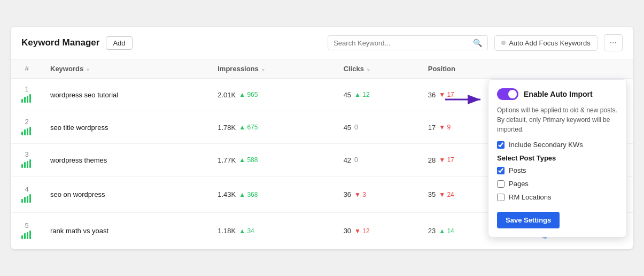 This screenshot has width=644, height=276. I want to click on row-number: 3, so click(27, 154).